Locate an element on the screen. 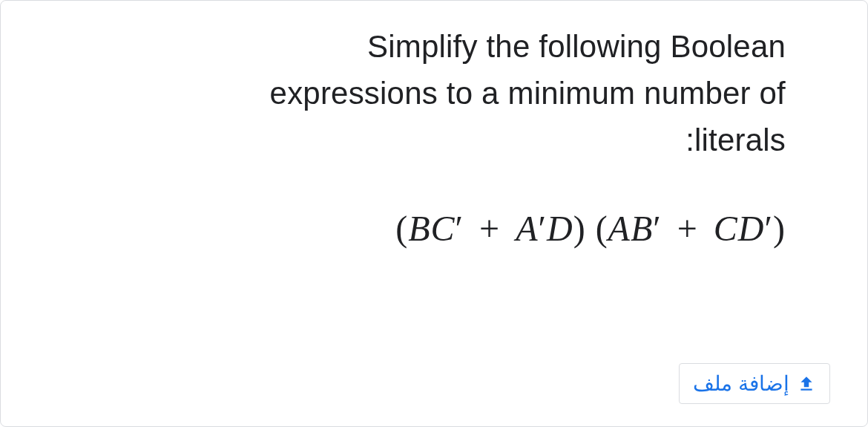 The image size is (868, 427). expr-plus-1: + is located at coordinates (490, 229).